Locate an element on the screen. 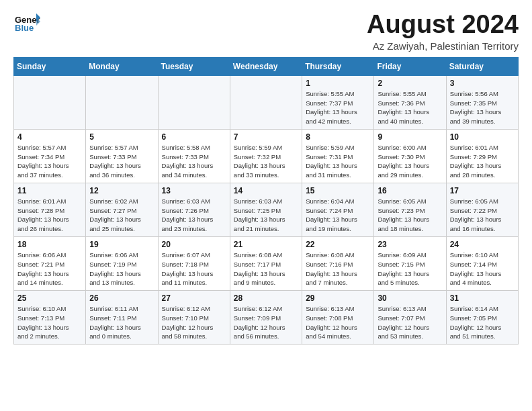 The height and width of the screenshot is (411, 532). day-info: Sunrise: 6:10 AM Sunset: 7:14 PM Dayligh… is located at coordinates (482, 269).